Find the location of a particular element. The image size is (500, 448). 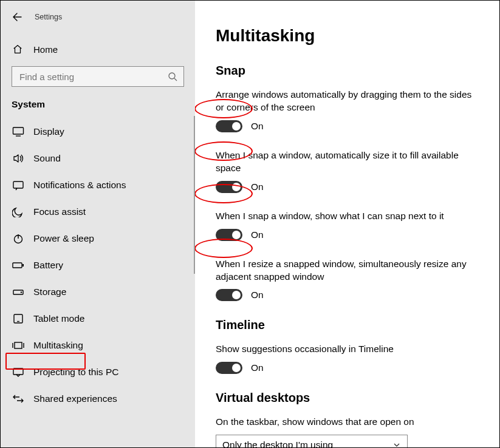

sidebar-item-label: Display is located at coordinates (49, 132).